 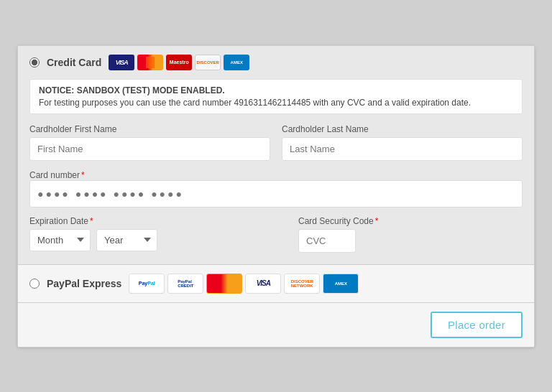 I want to click on year-select: Year 202420252026 202720282029, so click(x=126, y=240).